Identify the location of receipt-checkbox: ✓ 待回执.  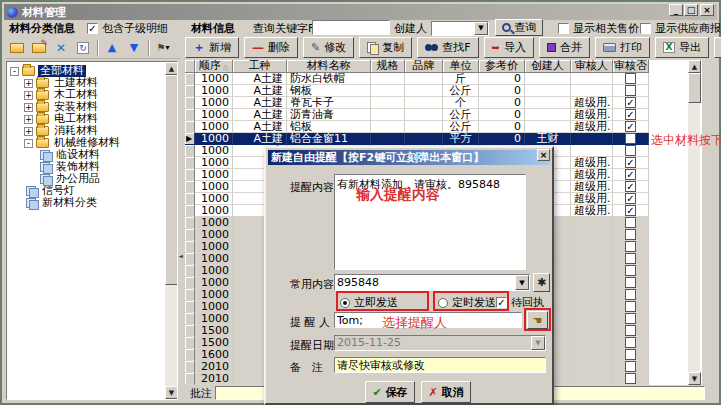
(520, 302).